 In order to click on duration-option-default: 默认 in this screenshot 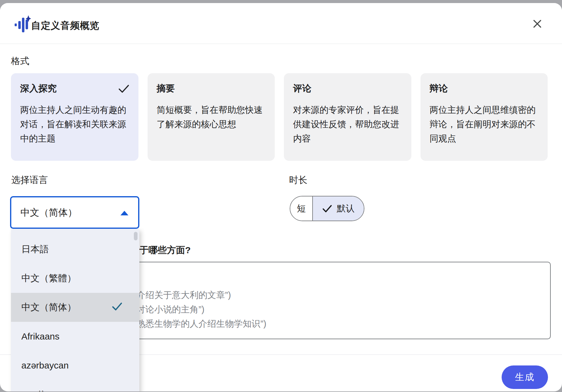, I will do `click(338, 209)`.